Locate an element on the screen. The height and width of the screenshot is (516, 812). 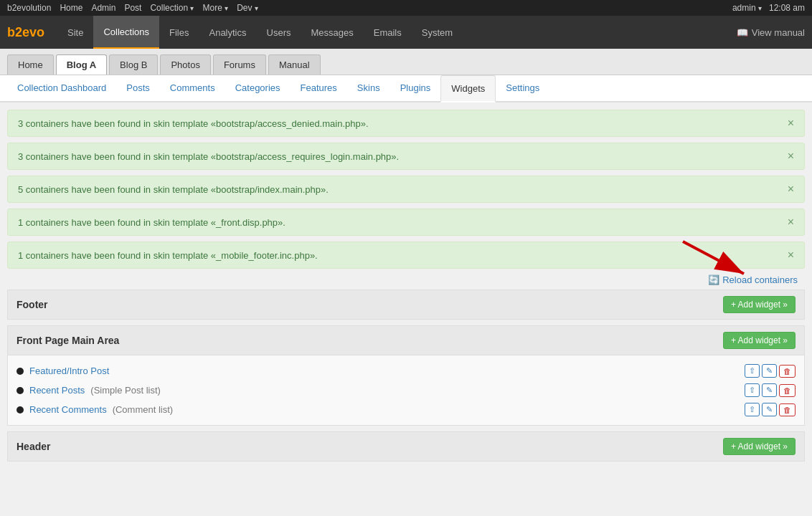
header-section-title: Header is located at coordinates (33, 446).